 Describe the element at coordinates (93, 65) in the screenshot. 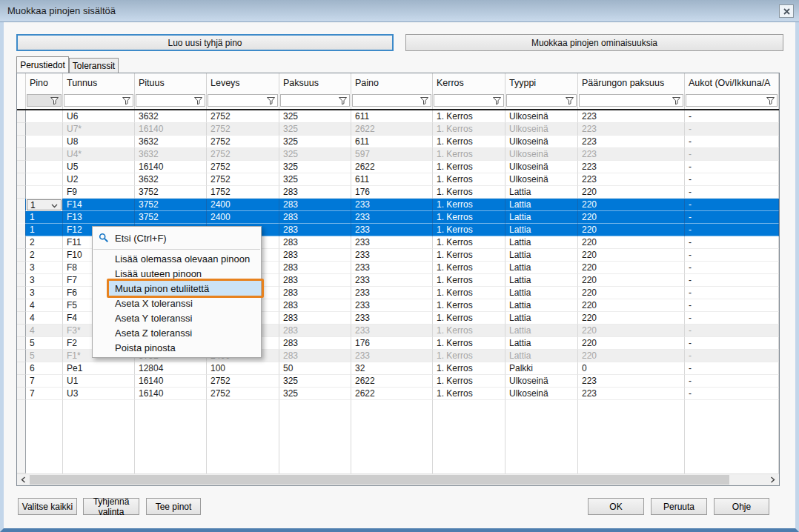

I see `tab-toleranssit: Toleranssit` at that location.